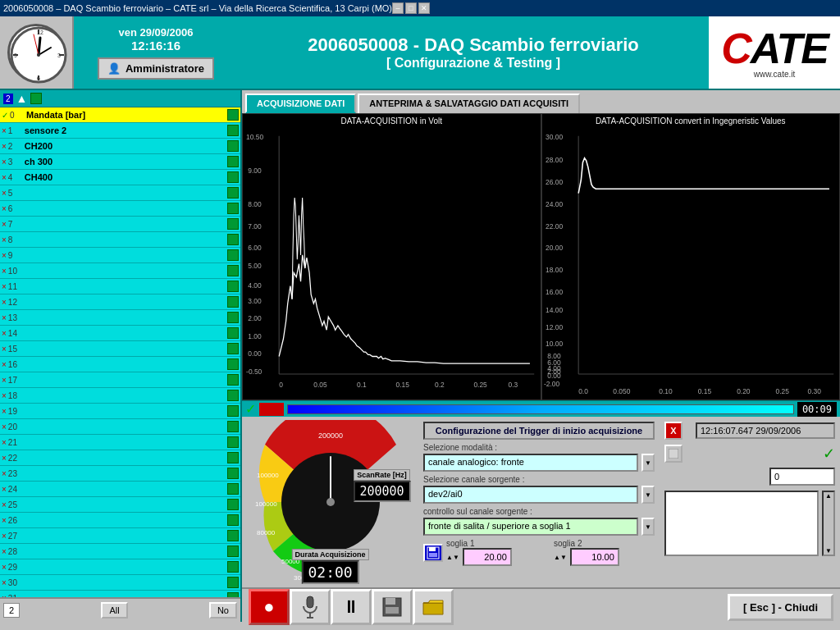 Image resolution: width=840 pixels, height=630 pixels. What do you see at coordinates (560, 558) in the screenshot?
I see `soglia2-up-icon: ▲▼` at bounding box center [560, 558].